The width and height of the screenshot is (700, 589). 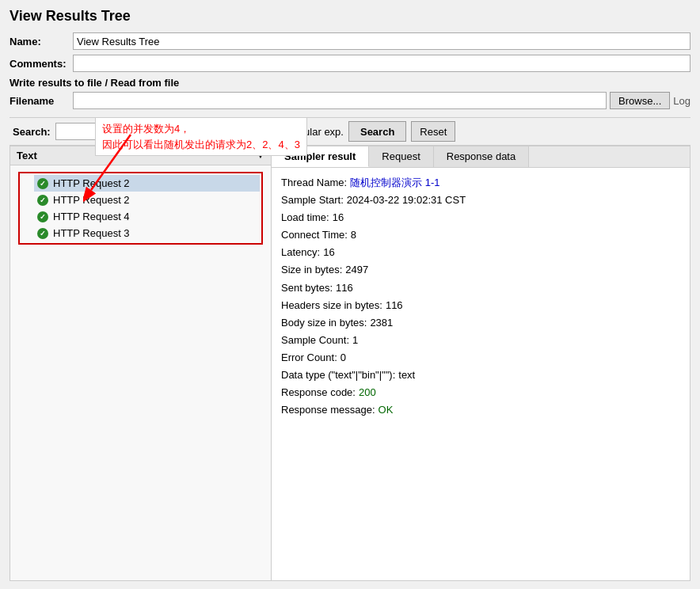 I want to click on browse-button: Browse..., so click(x=640, y=101).